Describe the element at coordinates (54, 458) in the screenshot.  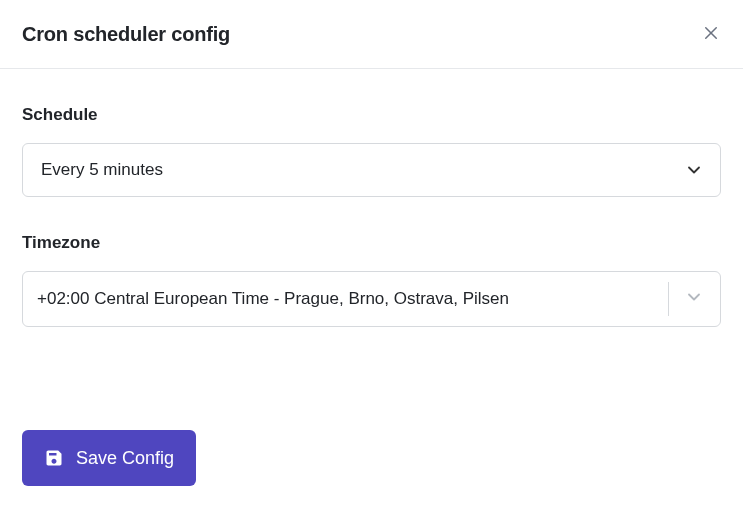
I see `save-icon` at that location.